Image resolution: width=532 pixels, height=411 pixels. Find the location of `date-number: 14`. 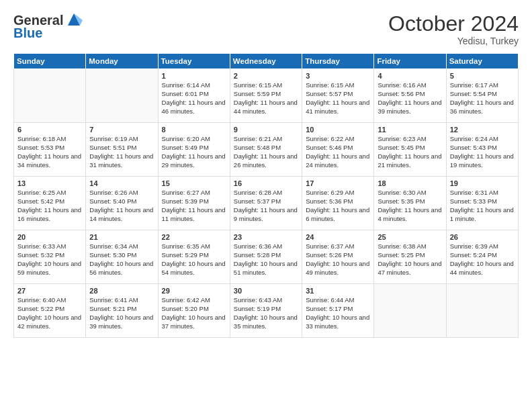

date-number: 14 is located at coordinates (122, 183).